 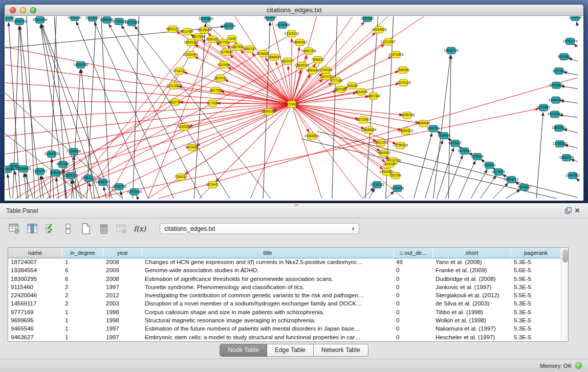 I want to click on graph-node-label: 10655287, so click(x=75, y=17).